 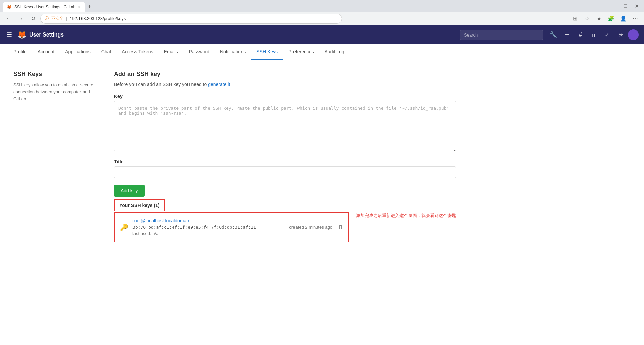 I want to click on menu-button: ⋯, so click(x=635, y=19).